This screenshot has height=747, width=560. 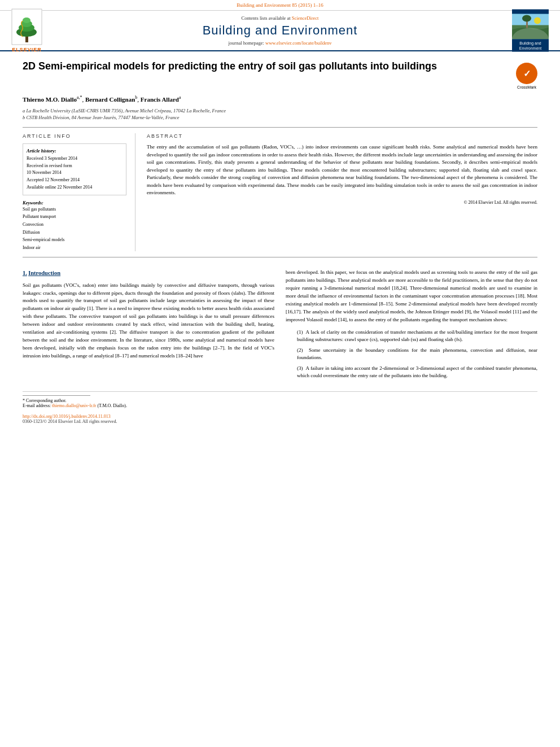 What do you see at coordinates (280, 30) in the screenshot?
I see `journal-title: Building and Environment` at bounding box center [280, 30].